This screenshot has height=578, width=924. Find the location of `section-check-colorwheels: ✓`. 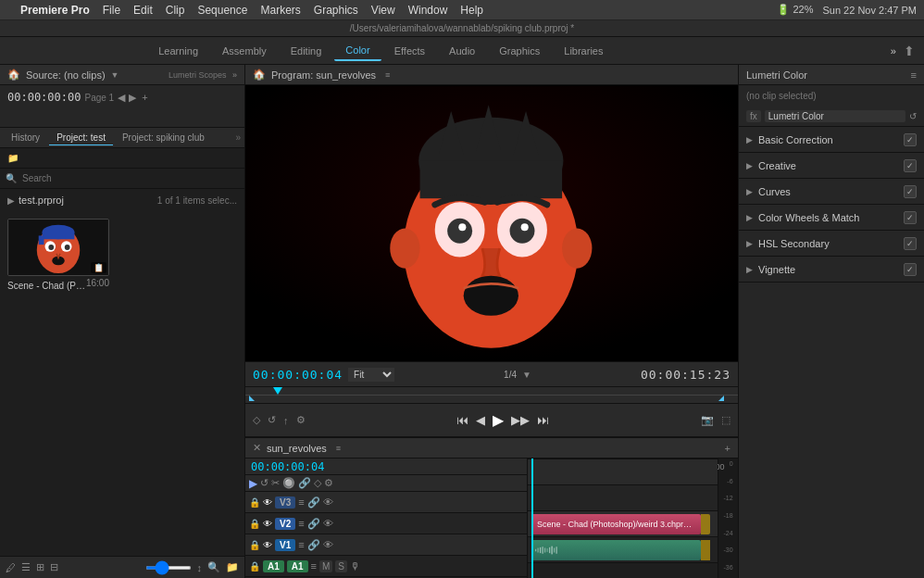

section-check-colorwheels: ✓ is located at coordinates (910, 218).